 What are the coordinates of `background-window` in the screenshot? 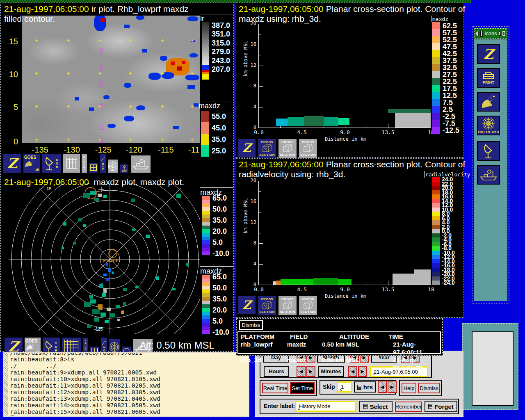 It's located at (490, 367).